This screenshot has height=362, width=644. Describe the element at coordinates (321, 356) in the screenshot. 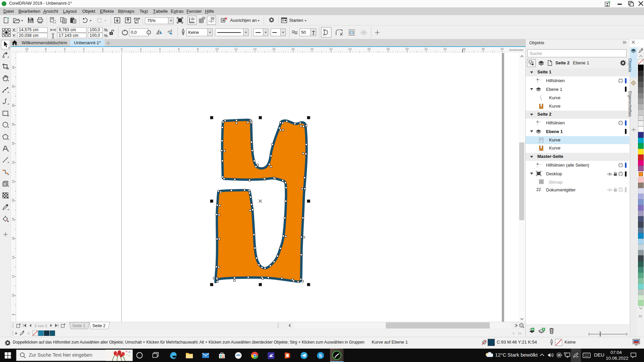

I see `svg-text: S` at that location.